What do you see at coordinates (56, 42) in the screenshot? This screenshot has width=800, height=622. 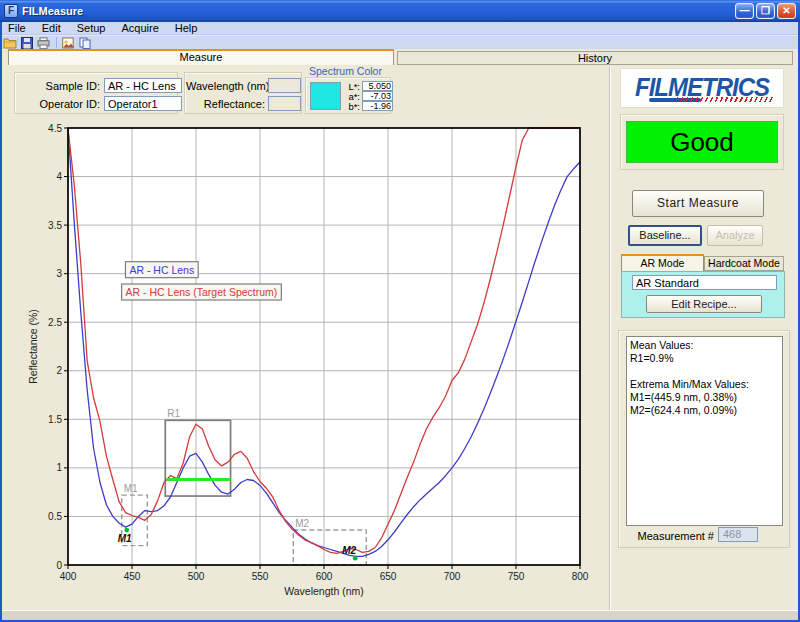 I see `toolbar-separator` at bounding box center [56, 42].